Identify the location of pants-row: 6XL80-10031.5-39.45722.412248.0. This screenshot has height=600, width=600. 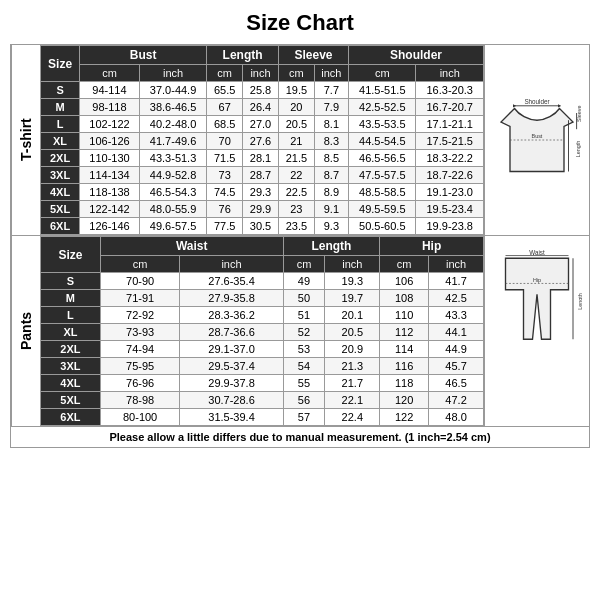
(262, 418).